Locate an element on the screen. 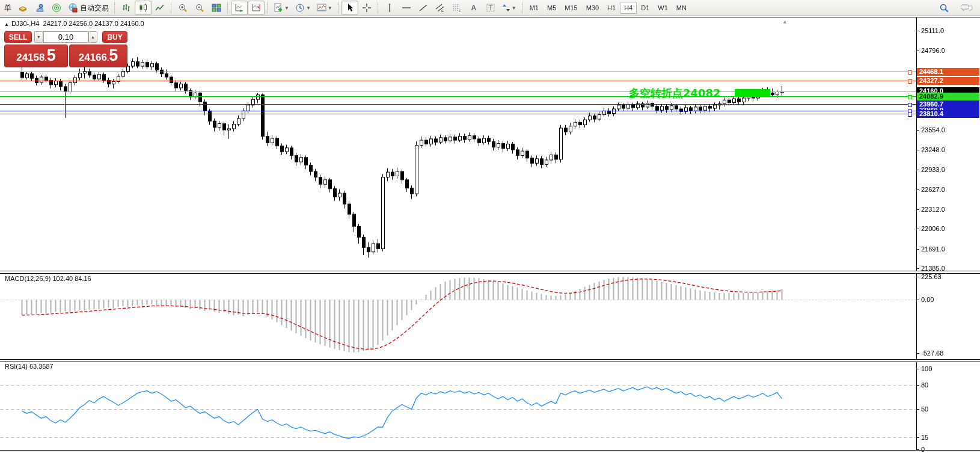 The width and height of the screenshot is (980, 465). search-icon is located at coordinates (944, 8).